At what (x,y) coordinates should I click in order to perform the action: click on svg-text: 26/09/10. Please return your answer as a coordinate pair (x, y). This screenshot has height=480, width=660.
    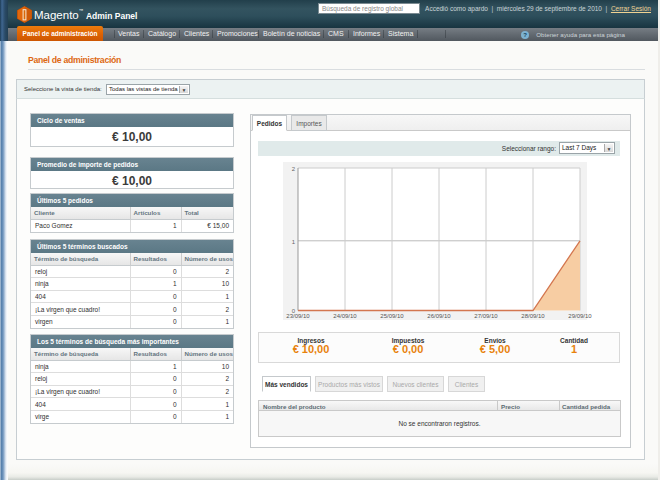
    Looking at the image, I should click on (439, 316).